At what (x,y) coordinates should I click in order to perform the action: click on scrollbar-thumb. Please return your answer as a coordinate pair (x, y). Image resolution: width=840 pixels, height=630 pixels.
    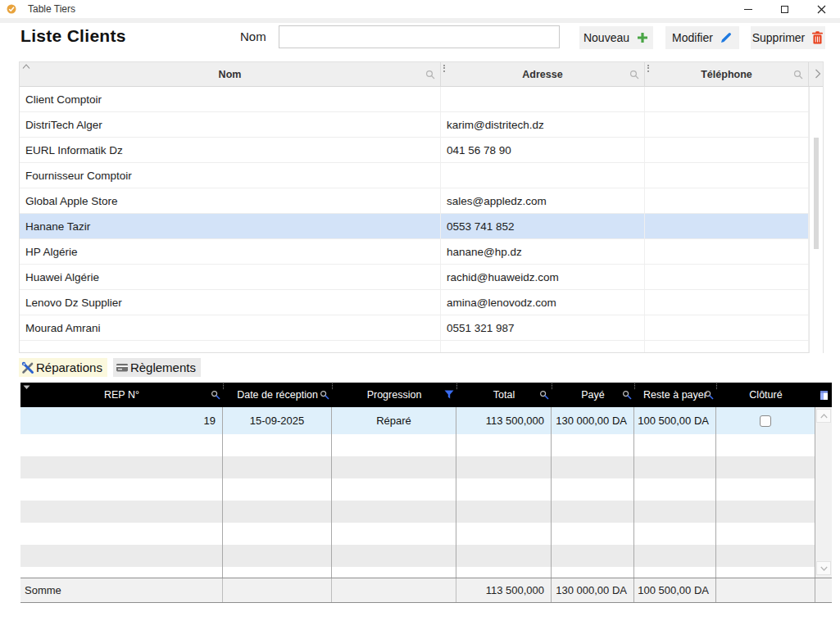
    Looking at the image, I should click on (816, 193).